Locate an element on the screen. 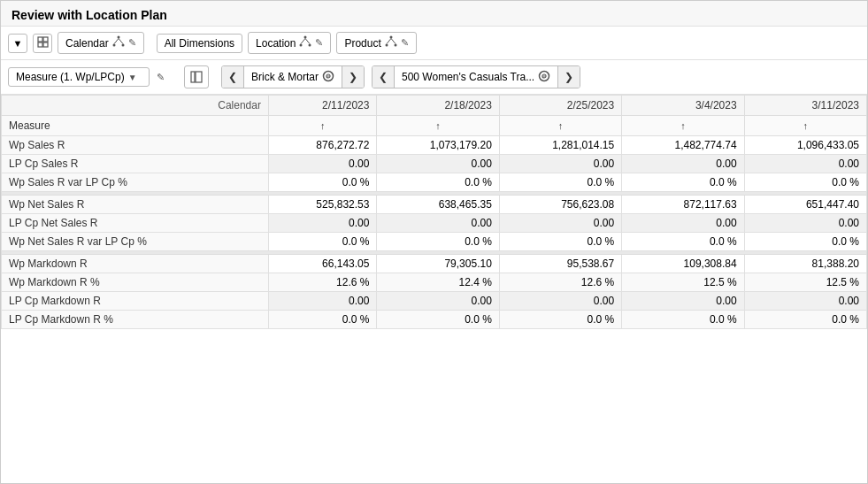  table-row: Wp Sales R876,272.721,073,179.201,281,01… is located at coordinates (434, 145).